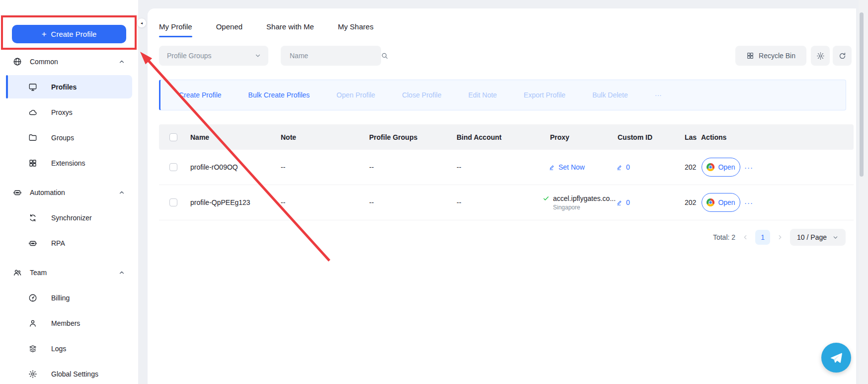  What do you see at coordinates (279, 95) in the screenshot?
I see `action-bulk-create-profiles: Bulk Create Profiles` at bounding box center [279, 95].